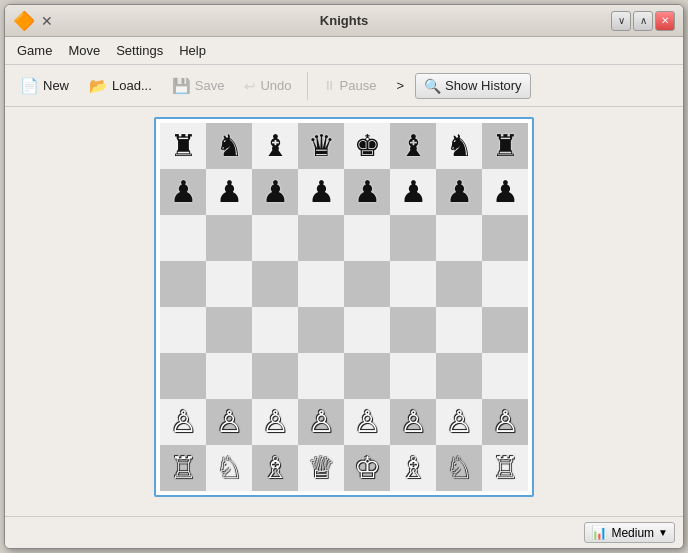  I want to click on cell-6-2: ♙, so click(275, 422).